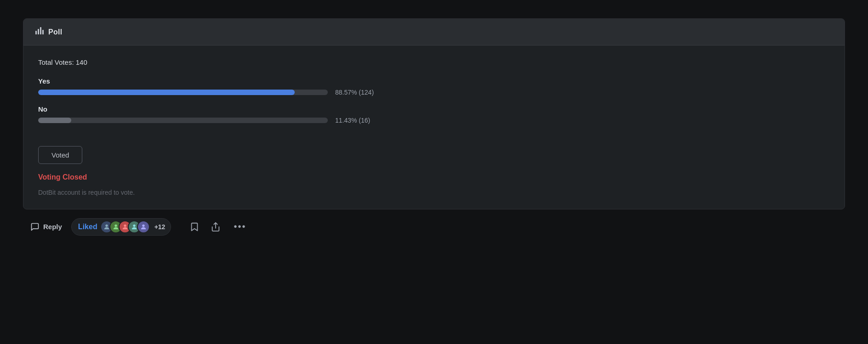 The width and height of the screenshot is (868, 344). Describe the element at coordinates (121, 227) in the screenshot. I see `liked-group: Liked +12` at that location.